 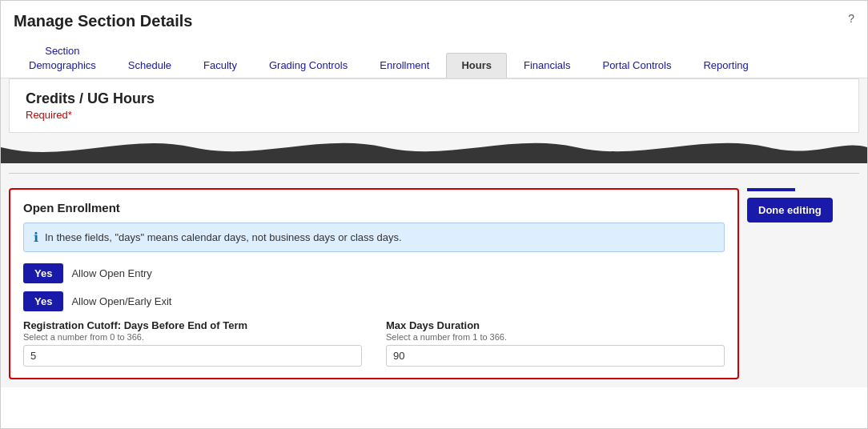 What do you see at coordinates (556, 325) in the screenshot?
I see `max-days-duration-label: Max Days Duration` at bounding box center [556, 325].